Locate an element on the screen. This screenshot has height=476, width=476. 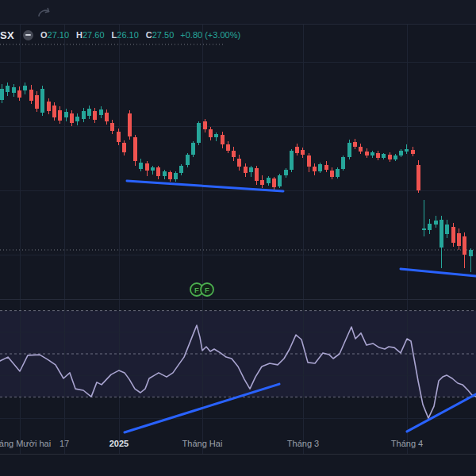
low-value: 26.10 is located at coordinates (128, 35).